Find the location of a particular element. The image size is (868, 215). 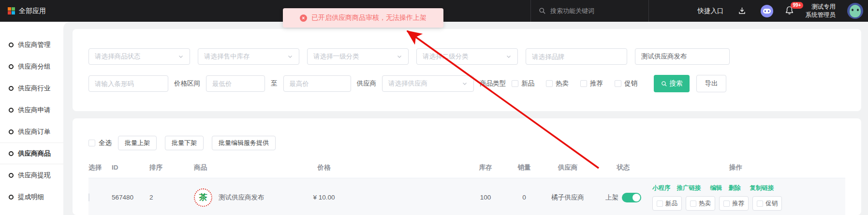

export-button: 导出 is located at coordinates (711, 84).